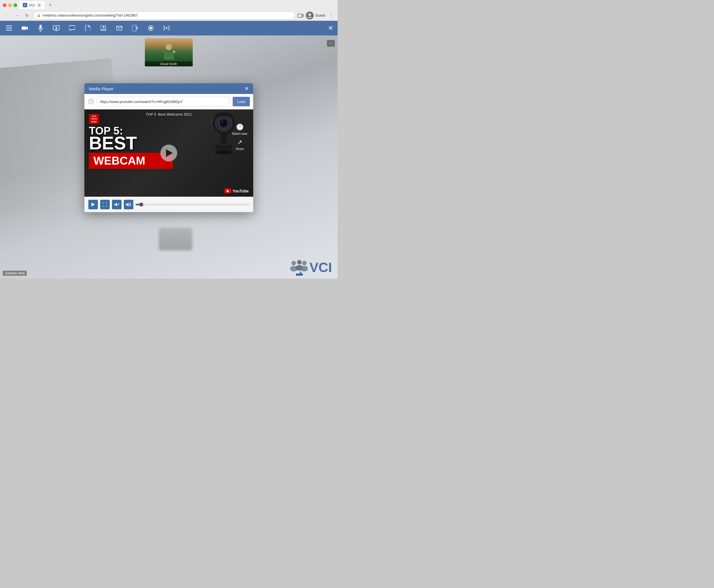 This screenshot has width=714, height=588. Describe the element at coordinates (105, 205) in the screenshot. I see `fullscreen-btn` at that location.